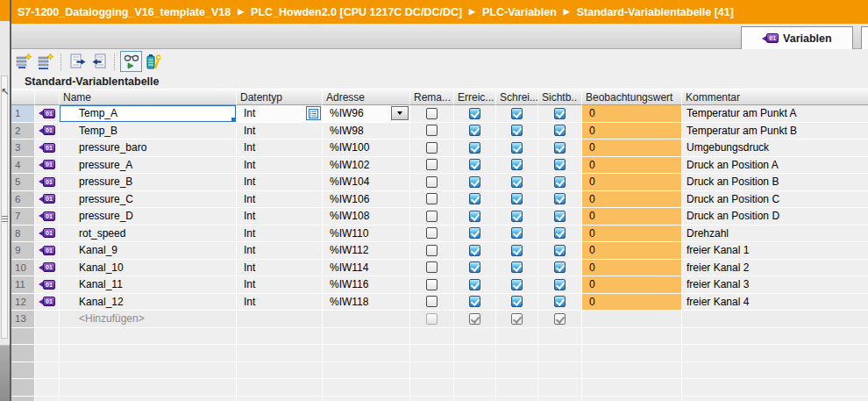 Image resolution: width=868 pixels, height=401 pixels. I want to click on header-beobachtungswert: Beobachtungswert, so click(632, 97).